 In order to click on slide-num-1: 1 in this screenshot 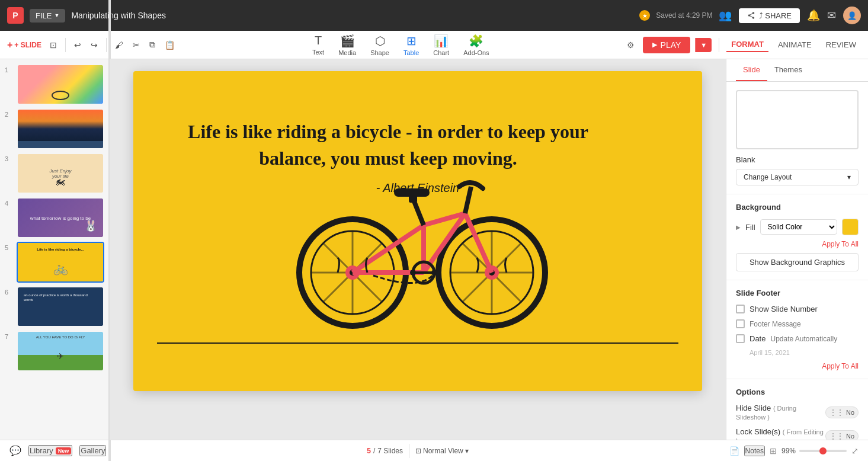, I will do `click(9, 70)`.